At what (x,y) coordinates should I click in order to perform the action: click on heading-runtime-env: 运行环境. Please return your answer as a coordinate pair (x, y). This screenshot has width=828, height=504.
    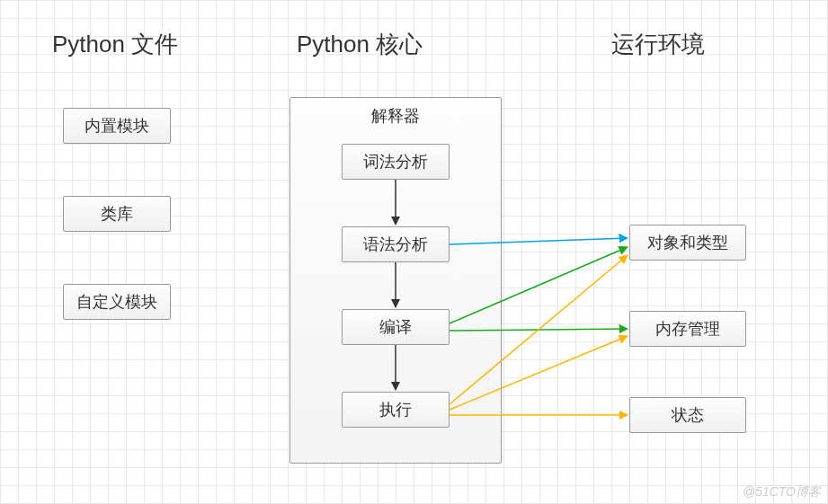
    Looking at the image, I should click on (658, 45).